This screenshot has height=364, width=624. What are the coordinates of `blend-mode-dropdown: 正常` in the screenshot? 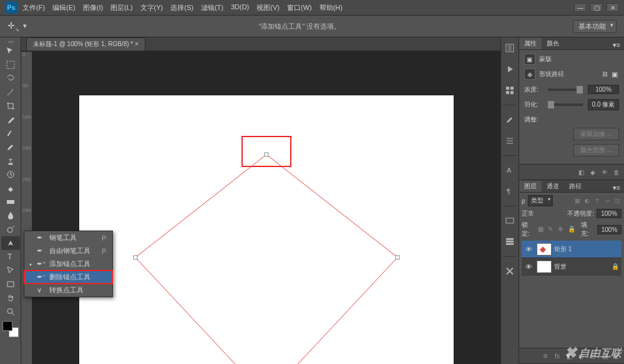 It's located at (543, 214).